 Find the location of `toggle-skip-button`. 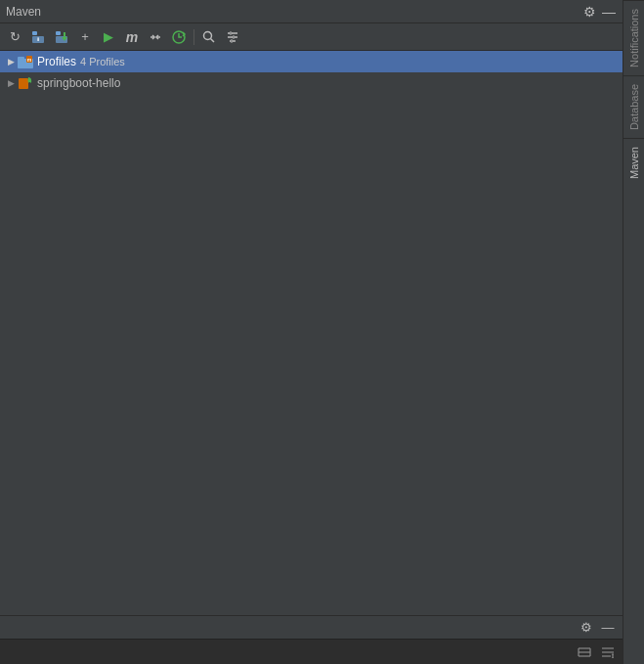

toggle-skip-button is located at coordinates (155, 37).